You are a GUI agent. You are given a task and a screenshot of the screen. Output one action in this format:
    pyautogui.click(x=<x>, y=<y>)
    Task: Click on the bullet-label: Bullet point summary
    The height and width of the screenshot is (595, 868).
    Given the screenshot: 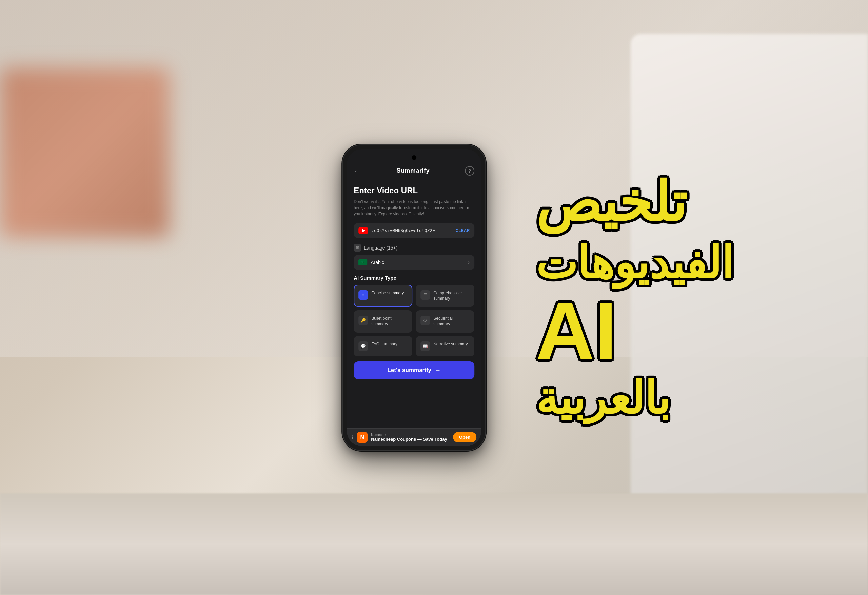 What is the action you would take?
    pyautogui.click(x=389, y=321)
    